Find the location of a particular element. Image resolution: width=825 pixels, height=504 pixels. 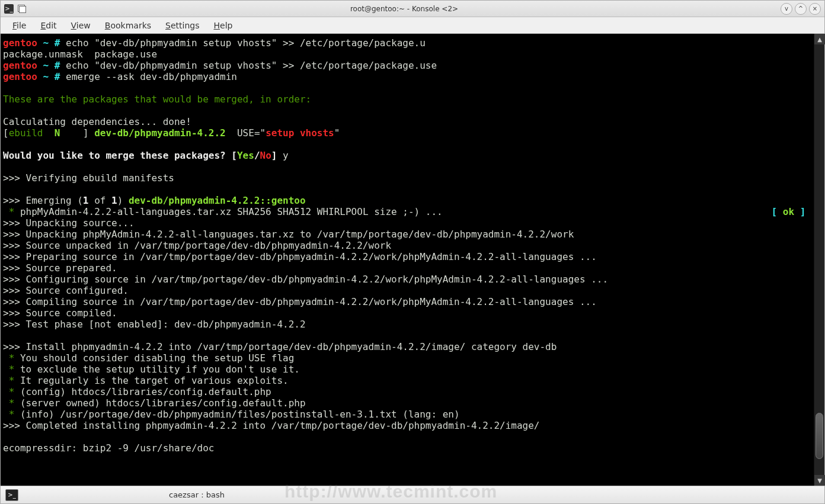

prompt-host: gentoo is located at coordinates (20, 43).